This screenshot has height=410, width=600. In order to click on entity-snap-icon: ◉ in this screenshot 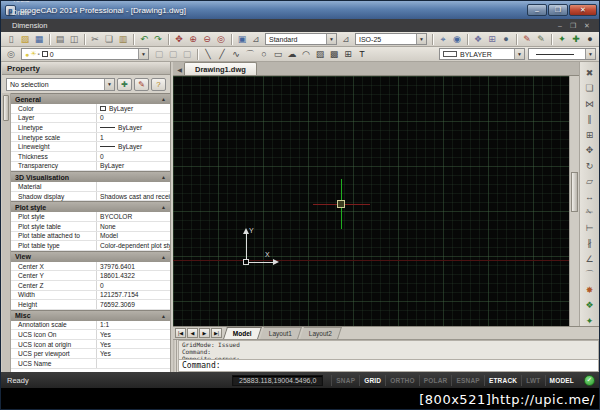, I will do `click(457, 40)`.